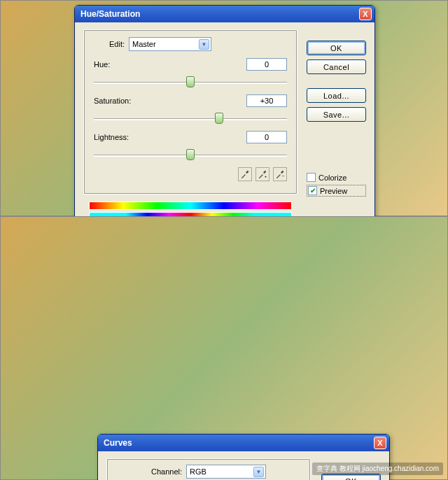  What do you see at coordinates (209, 469) in the screenshot?
I see `curves-fieldset: Channel: RGB ▼` at bounding box center [209, 469].